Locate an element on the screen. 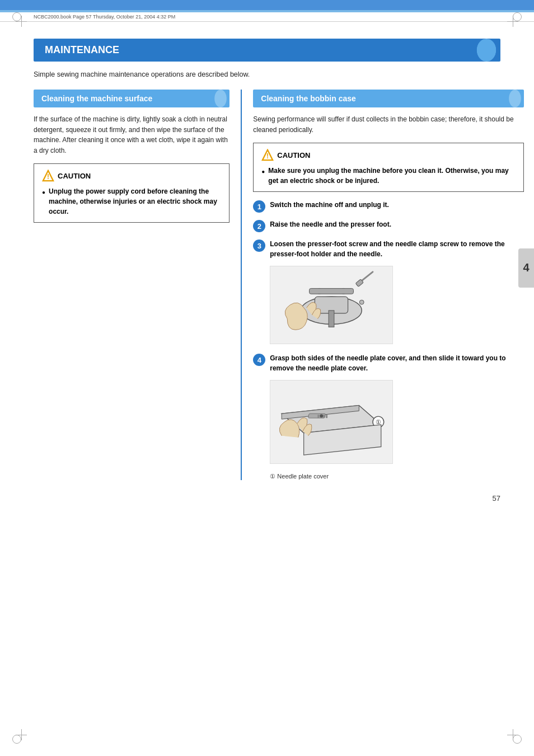  left-caution-header: ! CAUTION is located at coordinates (132, 176).